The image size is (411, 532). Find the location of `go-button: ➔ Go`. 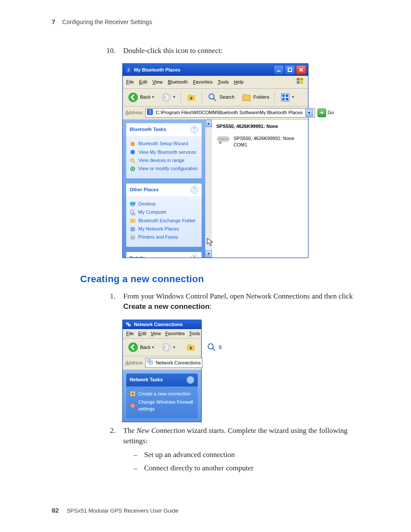

go-button: ➔ Go is located at coordinates (326, 113).